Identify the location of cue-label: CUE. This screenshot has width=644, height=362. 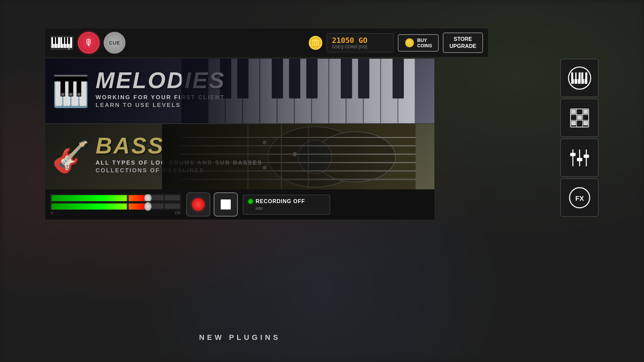
(115, 43).